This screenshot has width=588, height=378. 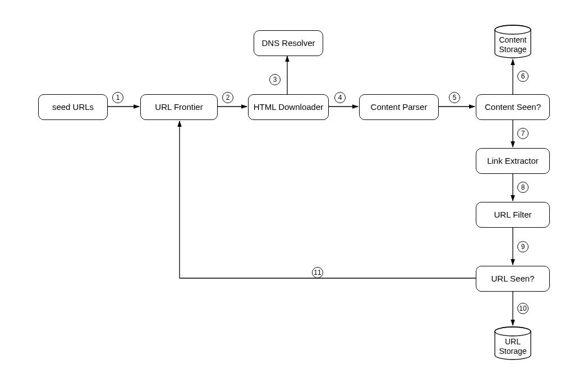 I want to click on edge-badge-11: 11, so click(x=318, y=273).